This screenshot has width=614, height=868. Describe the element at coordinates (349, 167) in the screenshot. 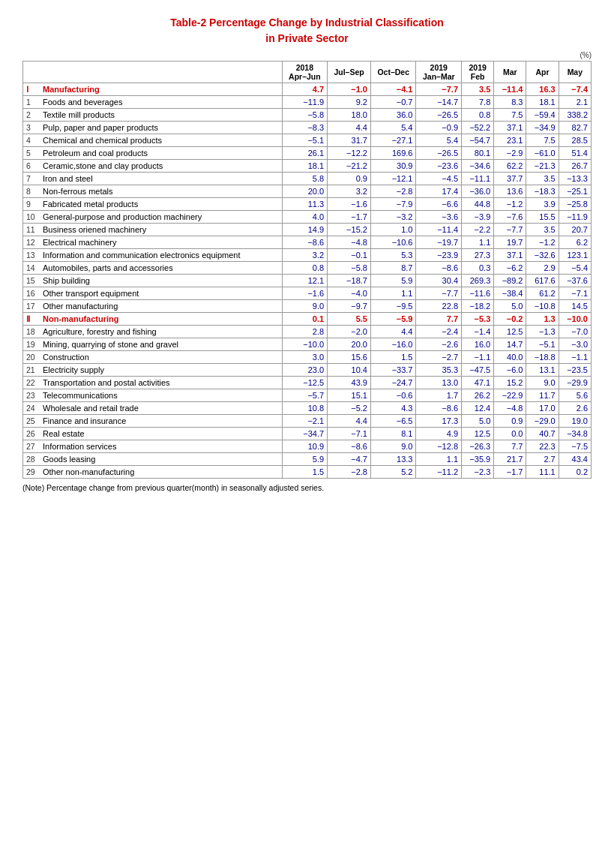

I see `row-value: −21.2` at that location.